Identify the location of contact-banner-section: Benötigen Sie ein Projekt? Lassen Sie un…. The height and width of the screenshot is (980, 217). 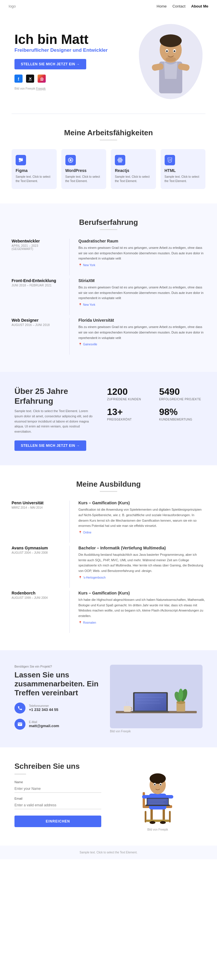
(108, 698).